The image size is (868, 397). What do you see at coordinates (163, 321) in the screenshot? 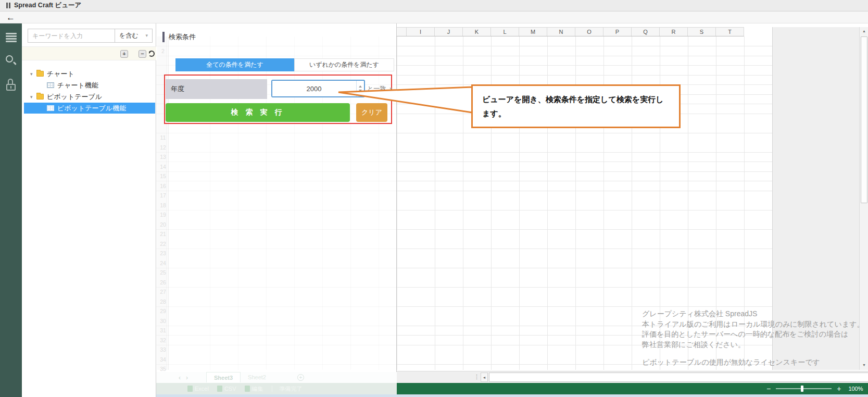
I see `row-header-30: 30` at bounding box center [163, 321].